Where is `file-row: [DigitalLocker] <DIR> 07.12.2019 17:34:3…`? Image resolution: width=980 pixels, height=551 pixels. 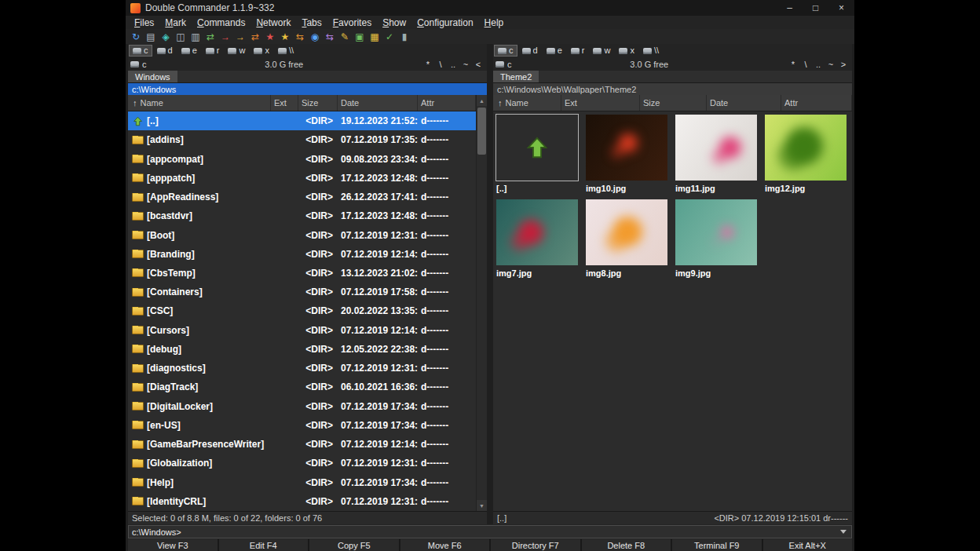
file-row: [DigitalLocker] <DIR> 07.12.2019 17:34:3… is located at coordinates (302, 407).